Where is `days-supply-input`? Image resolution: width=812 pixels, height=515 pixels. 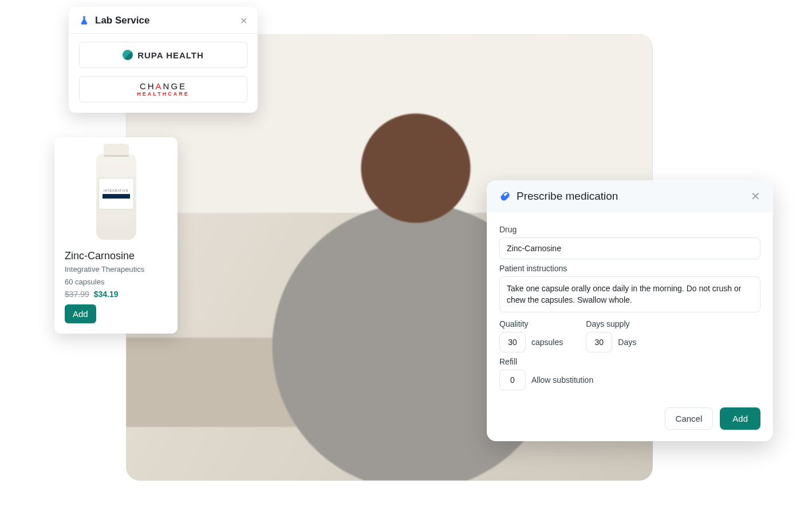
days-supply-input is located at coordinates (599, 342).